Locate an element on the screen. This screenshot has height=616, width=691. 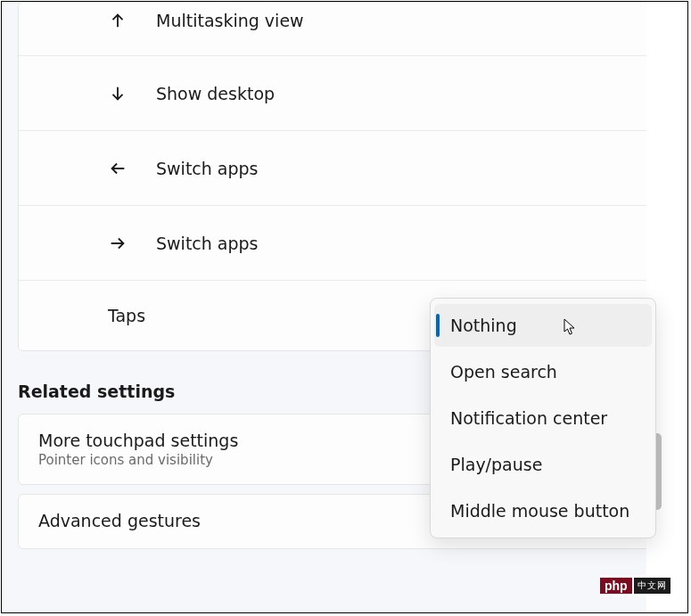
dropdown-item-label: Notification center is located at coordinates (529, 418).